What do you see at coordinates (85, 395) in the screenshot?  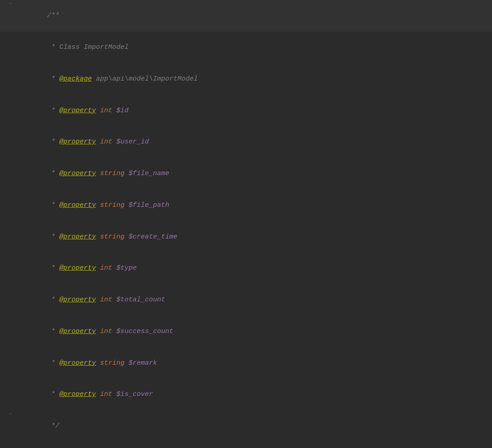 I see `line-content: * @property int $is_cover` at bounding box center [85, 395].